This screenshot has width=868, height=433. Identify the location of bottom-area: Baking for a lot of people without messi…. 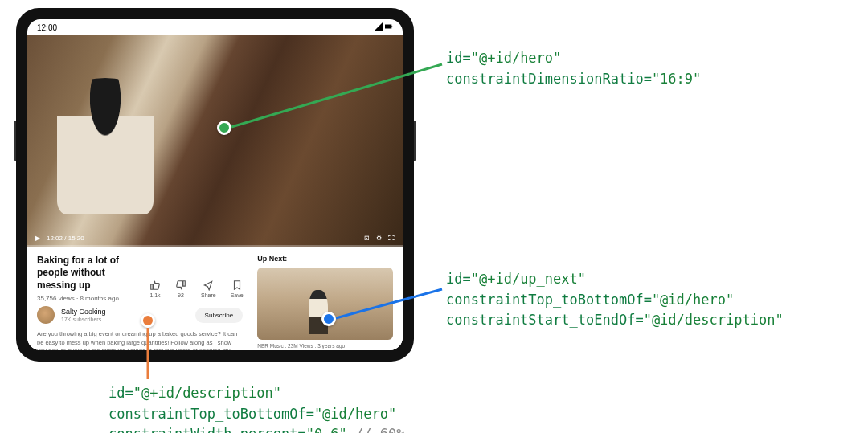
(215, 299).